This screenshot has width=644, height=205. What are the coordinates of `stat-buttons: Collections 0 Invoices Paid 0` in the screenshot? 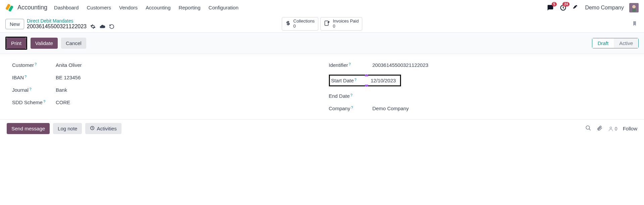 It's located at (322, 24).